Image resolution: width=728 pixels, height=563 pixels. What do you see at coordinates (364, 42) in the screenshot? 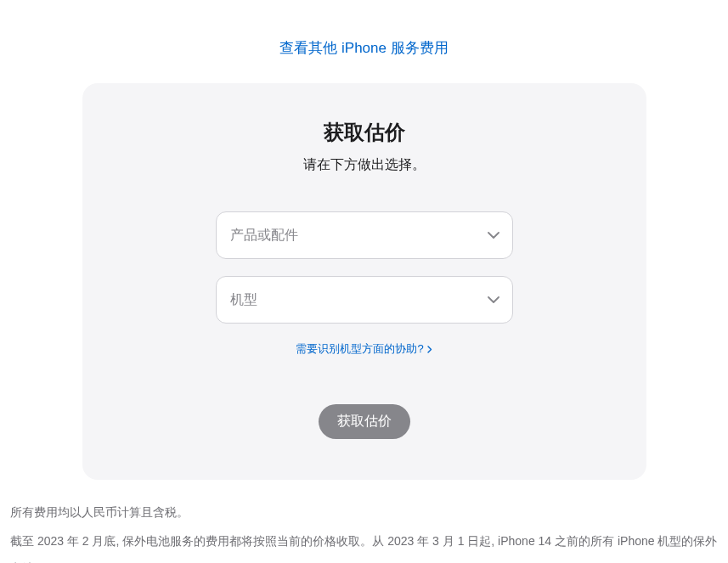
I see `view-other-fees-link-wrapper: 查看其他 iPhone 服务费用` at bounding box center [364, 42].